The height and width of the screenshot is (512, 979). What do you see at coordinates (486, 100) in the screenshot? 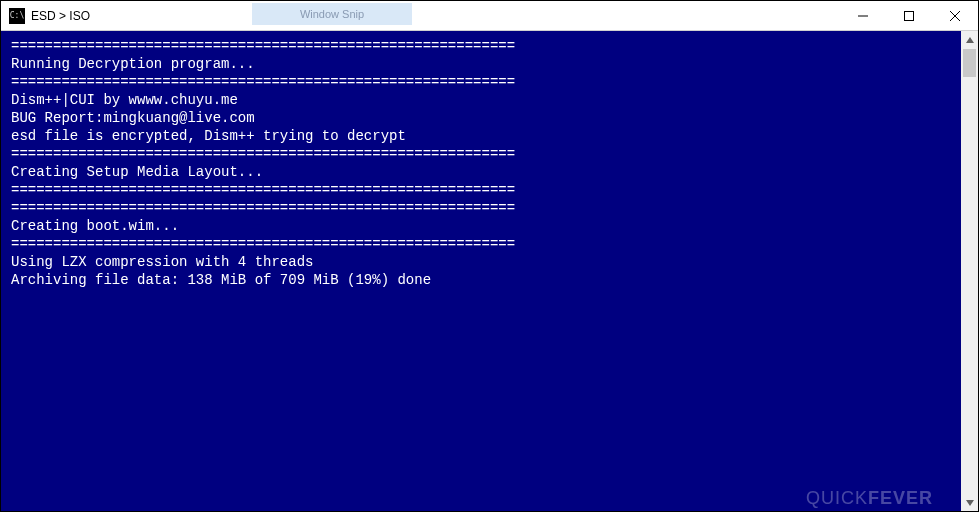
I see `terminal-line: Dism++|CUI by wwww.chuyu.me` at bounding box center [486, 100].